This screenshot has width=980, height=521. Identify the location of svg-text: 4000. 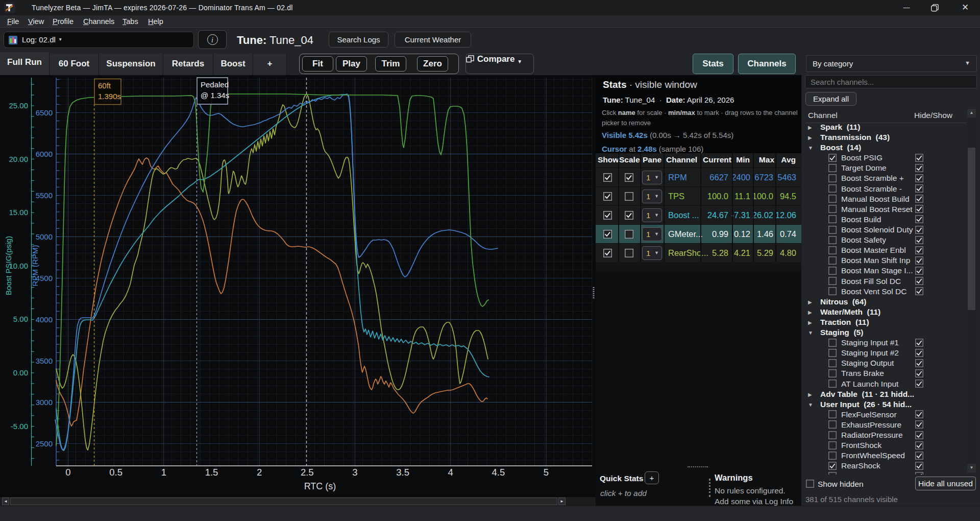
(44, 320).